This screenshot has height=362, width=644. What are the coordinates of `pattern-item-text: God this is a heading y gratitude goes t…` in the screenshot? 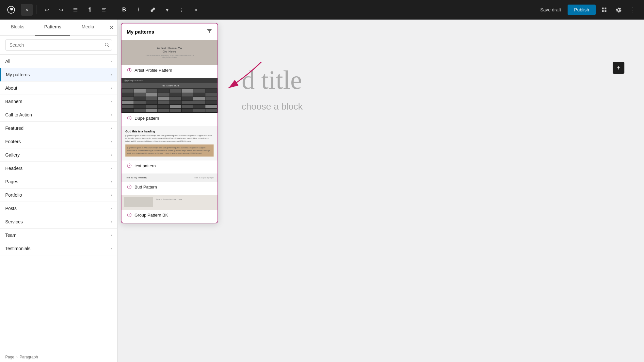 It's located at (169, 150).